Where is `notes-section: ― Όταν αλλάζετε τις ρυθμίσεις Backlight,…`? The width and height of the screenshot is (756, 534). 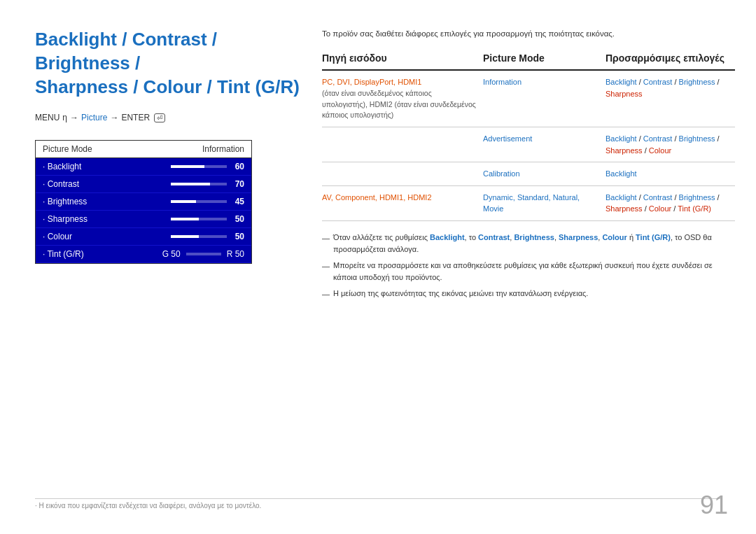 notes-section: ― Όταν αλλάζετε τις ρυθμίσεις Backlight,… is located at coordinates (528, 266).